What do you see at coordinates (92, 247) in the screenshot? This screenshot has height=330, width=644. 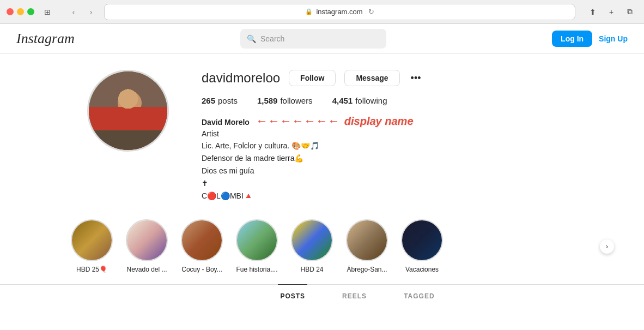 I see `story-item: HBD 25🎈` at bounding box center [92, 247].